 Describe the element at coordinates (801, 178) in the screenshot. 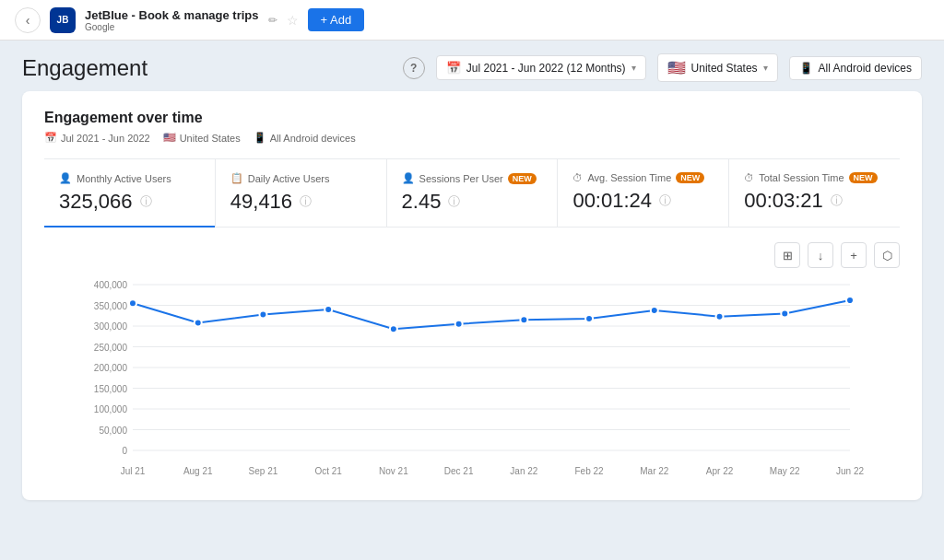

I see `metric-label-text-tst: Total Session Time` at that location.